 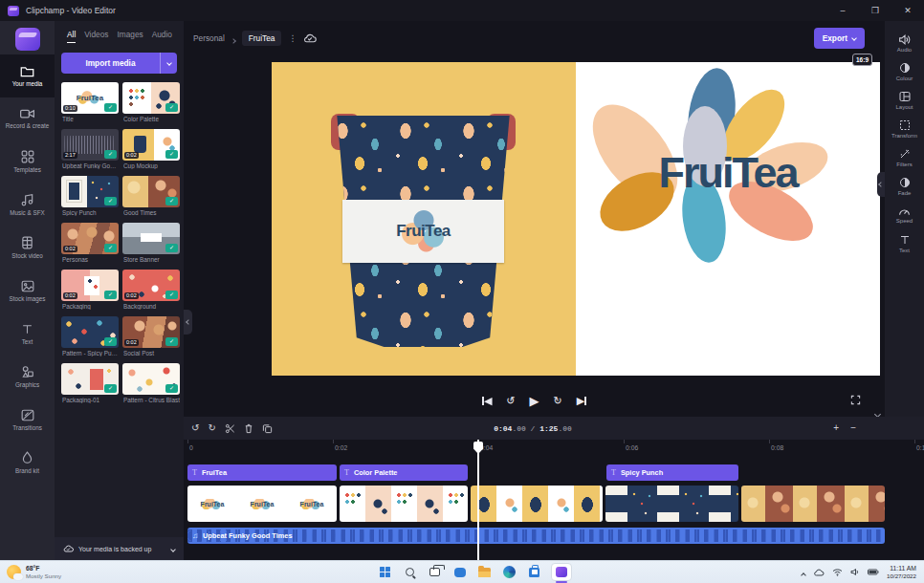 What do you see at coordinates (484, 572) in the screenshot?
I see `file-explorer-button` at bounding box center [484, 572].